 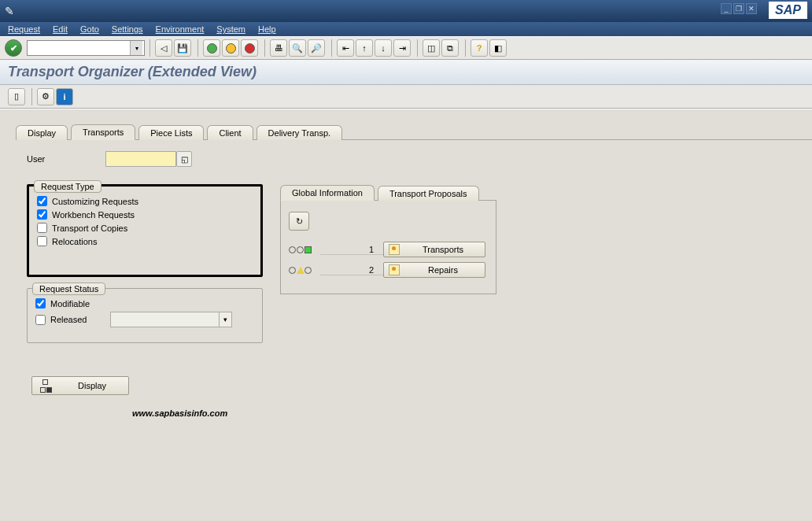 I want to click on display-button: Display, so click(x=80, y=386).